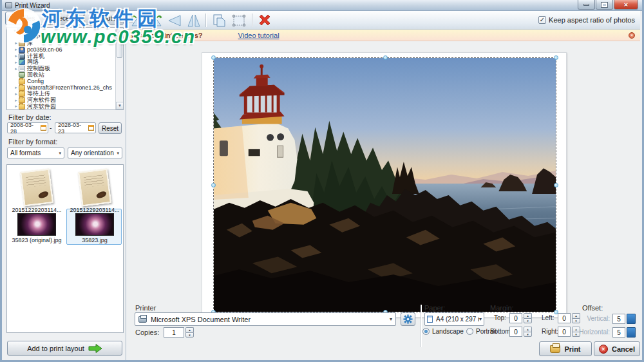 The width and height of the screenshot is (644, 362). I want to click on delete-button, so click(264, 21).